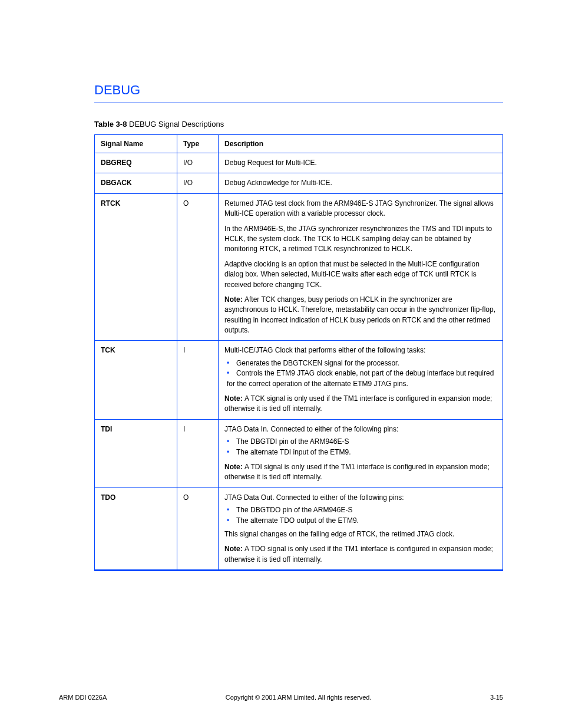  Describe the element at coordinates (299, 380) in the screenshot. I see `table-row: TCKIMulti-ICE/JTAG Clock that performs e…` at that location.